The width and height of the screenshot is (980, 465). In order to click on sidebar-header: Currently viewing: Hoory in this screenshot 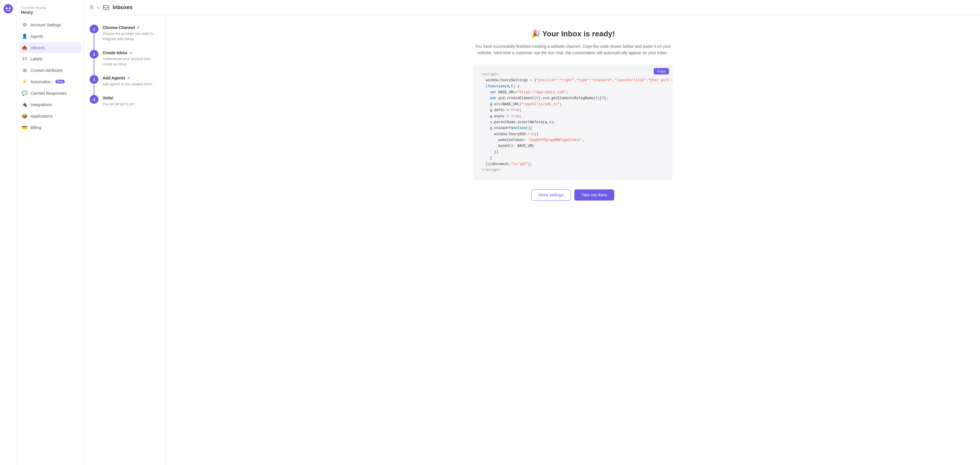, I will do `click(50, 12)`.